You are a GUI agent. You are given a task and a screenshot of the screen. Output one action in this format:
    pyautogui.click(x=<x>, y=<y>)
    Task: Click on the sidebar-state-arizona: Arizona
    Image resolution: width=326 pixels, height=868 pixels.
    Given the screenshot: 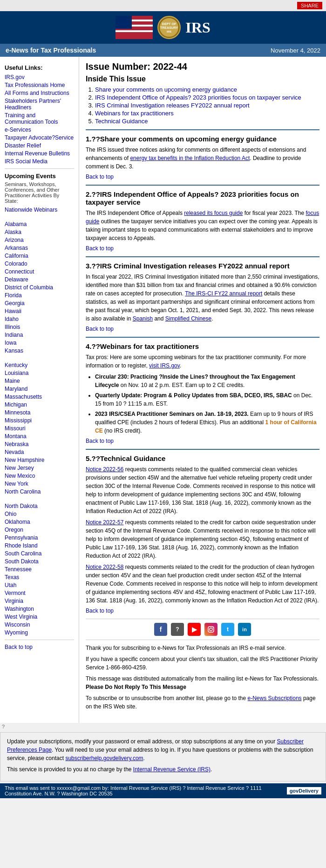 What is the action you would take?
    pyautogui.click(x=39, y=240)
    